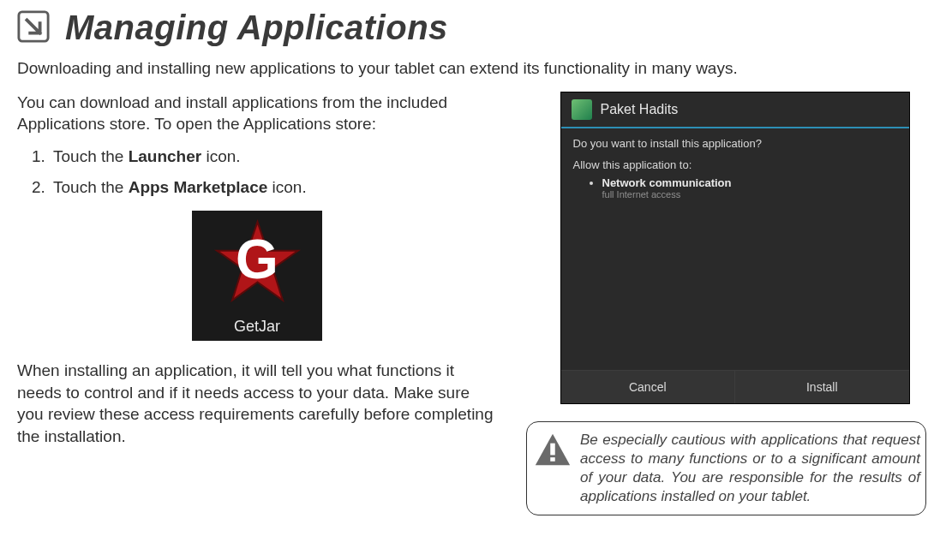 This screenshot has height=560, width=934. Describe the element at coordinates (735, 188) in the screenshot. I see `permission-list: Network communication full Internet acce…` at that location.